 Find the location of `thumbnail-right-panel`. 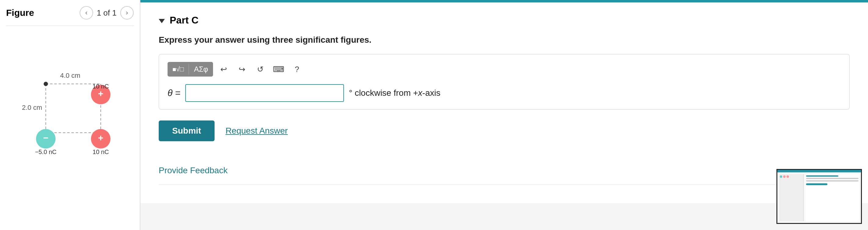

thumbnail-right-panel is located at coordinates (832, 198).